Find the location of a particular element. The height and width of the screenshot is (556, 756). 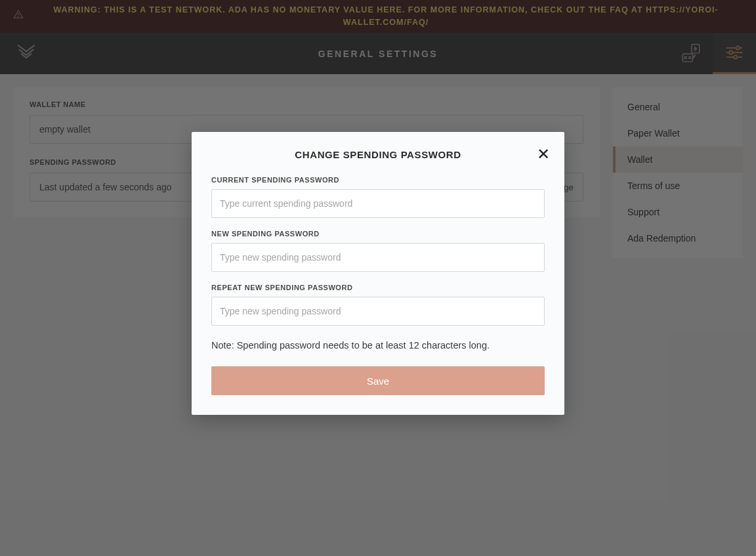

repeat-password-input is located at coordinates (378, 311).